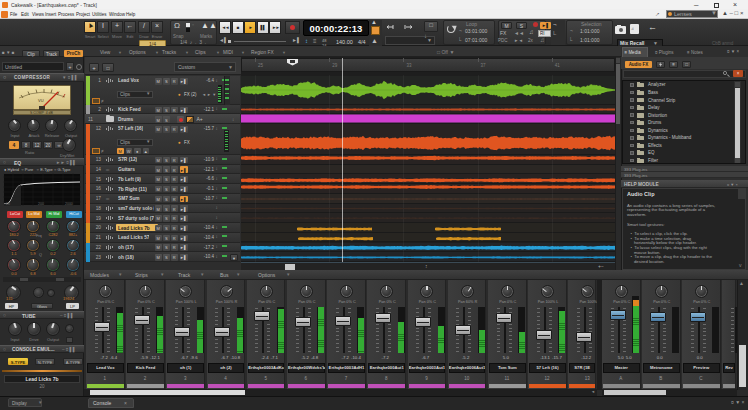 The image size is (748, 410). Describe the element at coordinates (69, 204) in the screenshot. I see `svg-text: 2000` at that location.